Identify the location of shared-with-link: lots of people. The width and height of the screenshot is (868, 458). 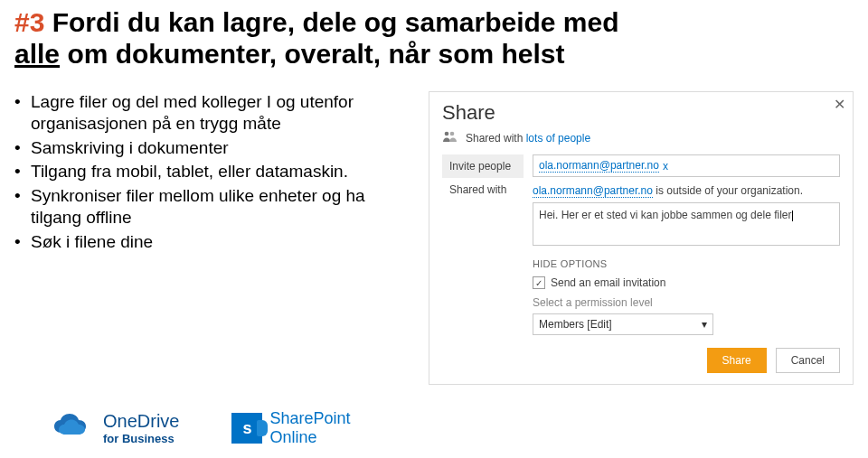
(559, 138).